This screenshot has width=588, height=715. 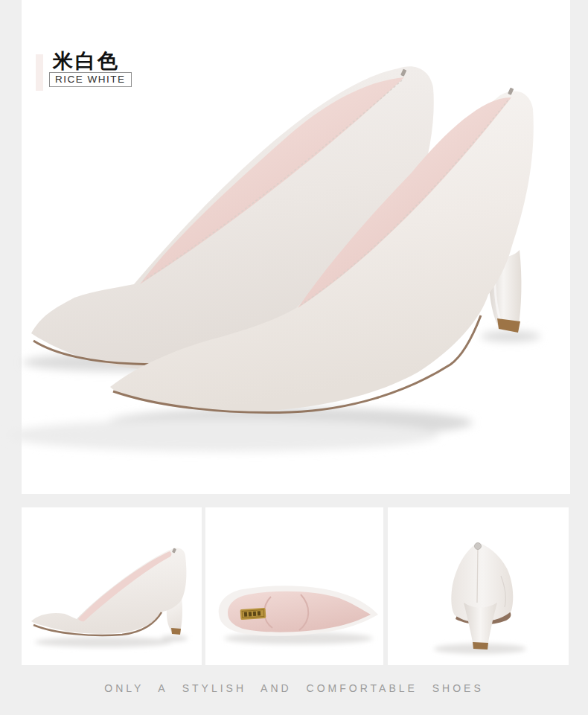 What do you see at coordinates (481, 646) in the screenshot?
I see `thumb3-heel-tip` at bounding box center [481, 646].